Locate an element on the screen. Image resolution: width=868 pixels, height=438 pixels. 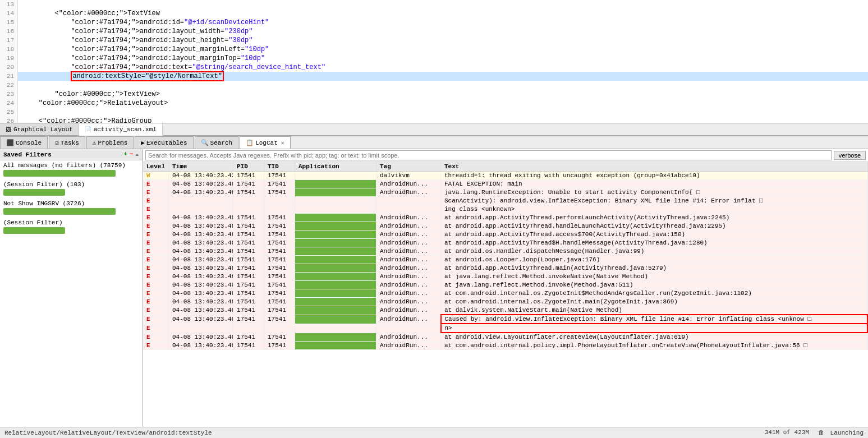
filter-item-imgsrv: Not Show IMGSRV (3726) is located at coordinates (71, 208).